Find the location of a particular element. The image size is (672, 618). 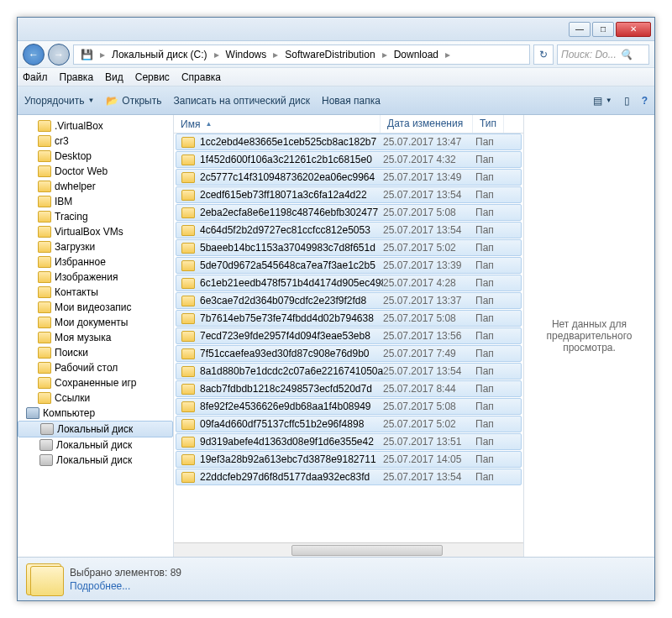

breadcrumb-drive-icon: 💾 is located at coordinates (87, 55).